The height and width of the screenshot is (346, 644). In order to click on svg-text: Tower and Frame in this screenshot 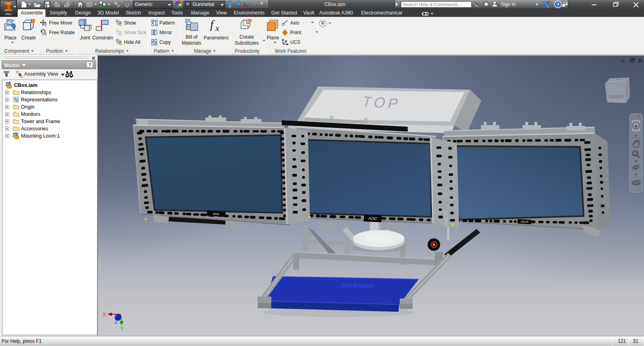, I will do `click(40, 122)`.